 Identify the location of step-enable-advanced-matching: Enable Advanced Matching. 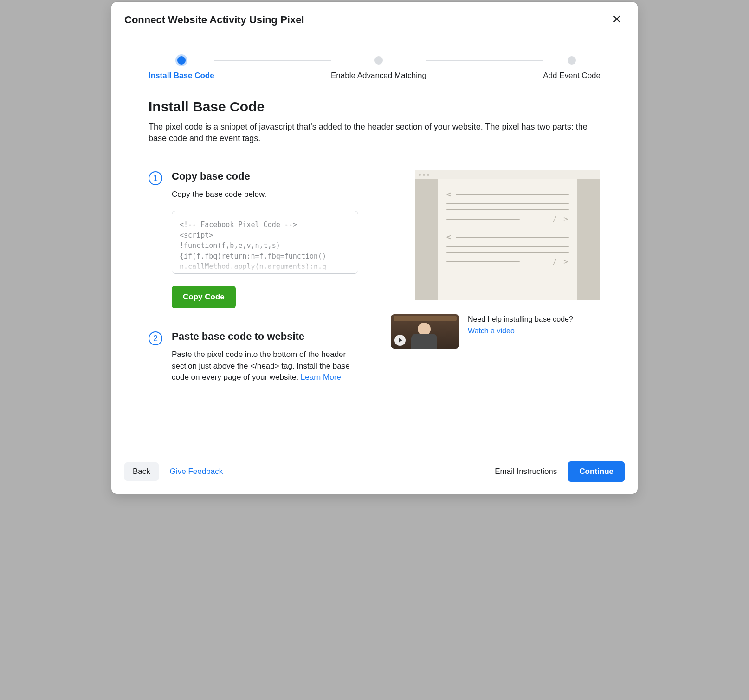
(379, 68).